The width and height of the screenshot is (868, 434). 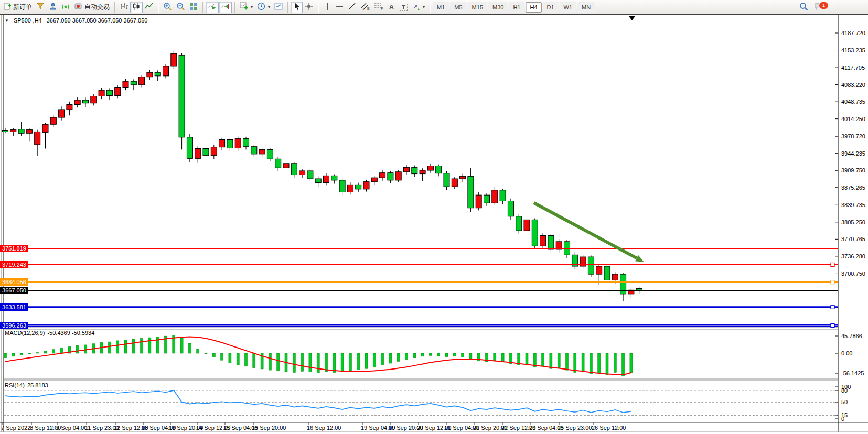 I want to click on line-chart-button, so click(x=149, y=7).